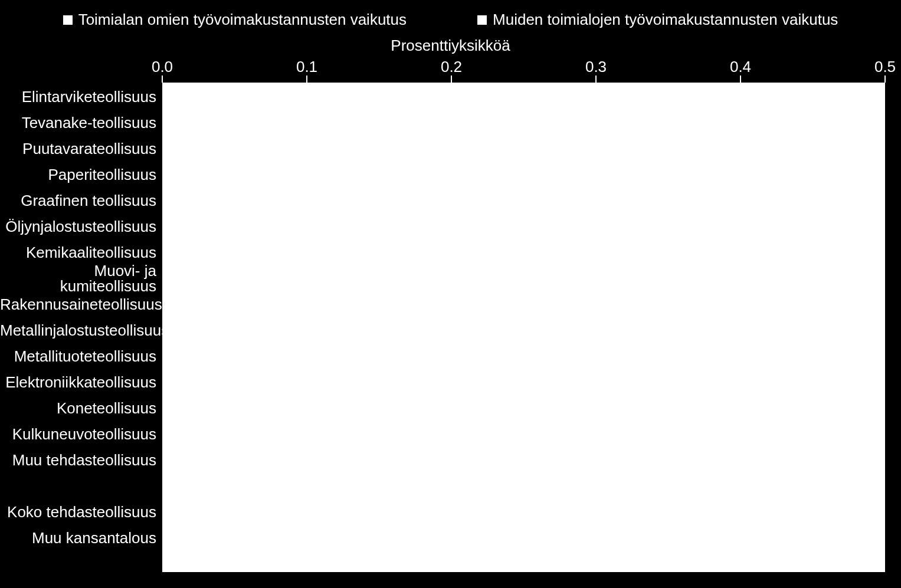 This screenshot has height=588, width=901. Describe the element at coordinates (78, 149) in the screenshot. I see `y-tick-label: Puutavarateollisuus` at that location.